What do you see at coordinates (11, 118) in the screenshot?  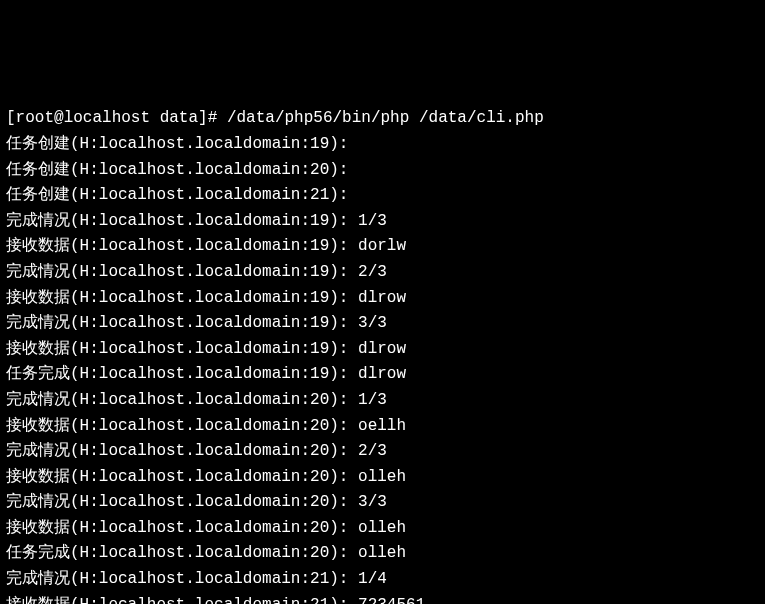 I see `prompt-open: [` at bounding box center [11, 118].